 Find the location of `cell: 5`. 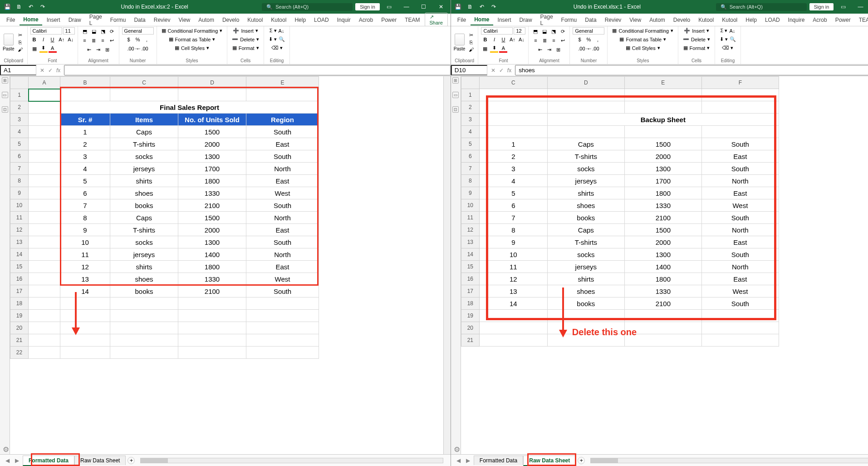

cell: 5 is located at coordinates (85, 181).